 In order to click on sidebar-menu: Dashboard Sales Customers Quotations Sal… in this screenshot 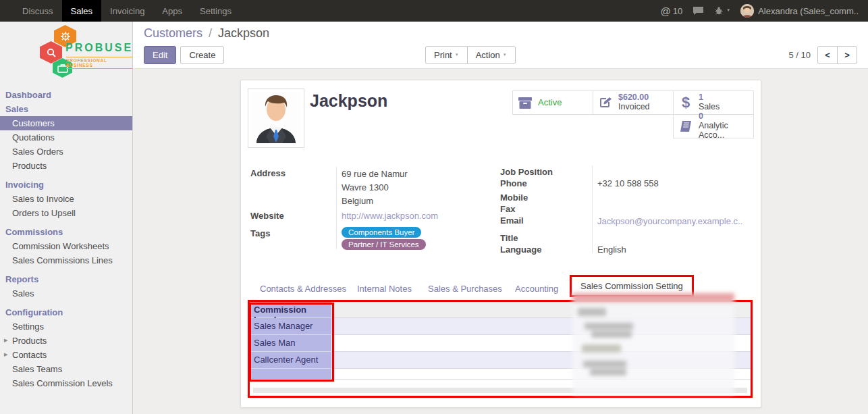, I will do `click(66, 239)`.